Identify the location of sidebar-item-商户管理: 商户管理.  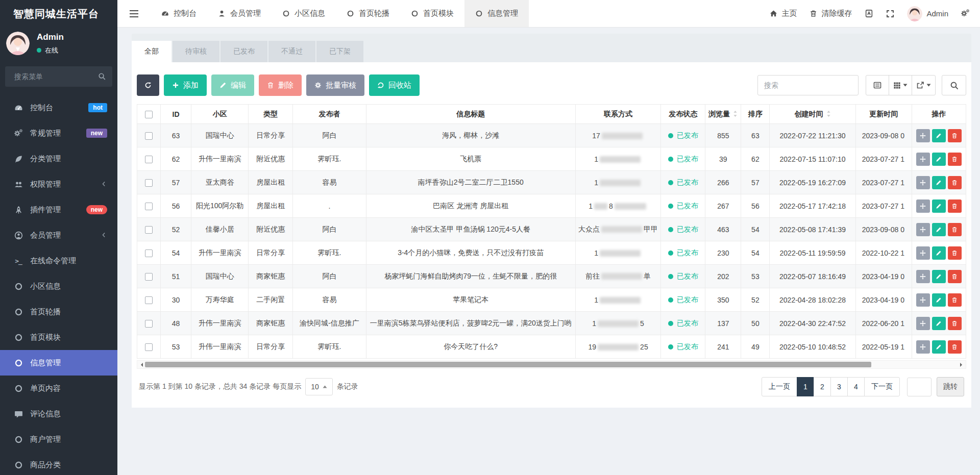
(59, 439).